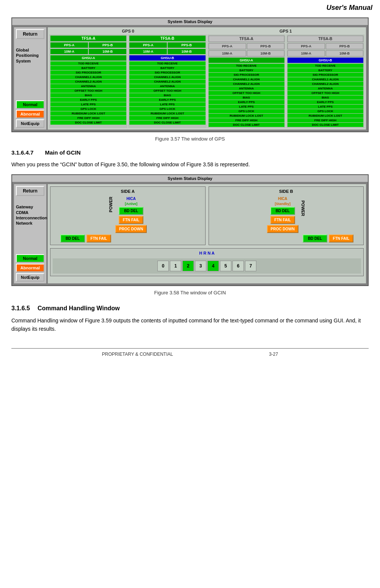 This screenshot has height=588, width=380. I want to click on hrna-num-1: 1, so click(176, 266).